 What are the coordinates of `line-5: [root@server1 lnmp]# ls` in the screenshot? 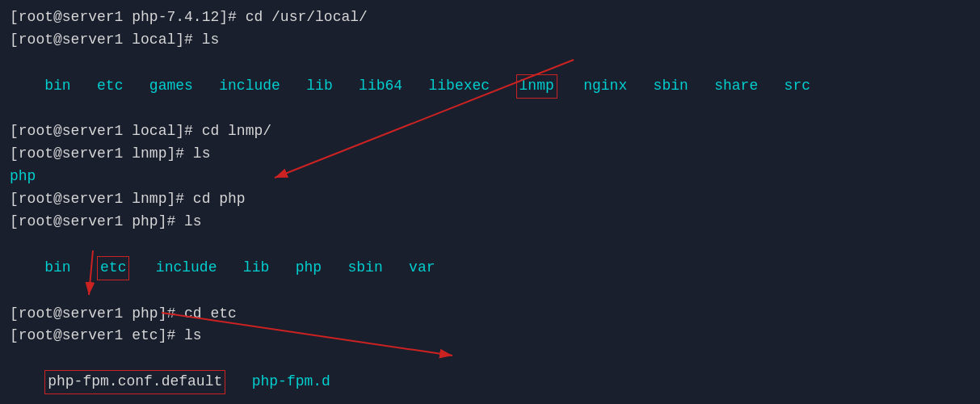 It's located at (490, 154).